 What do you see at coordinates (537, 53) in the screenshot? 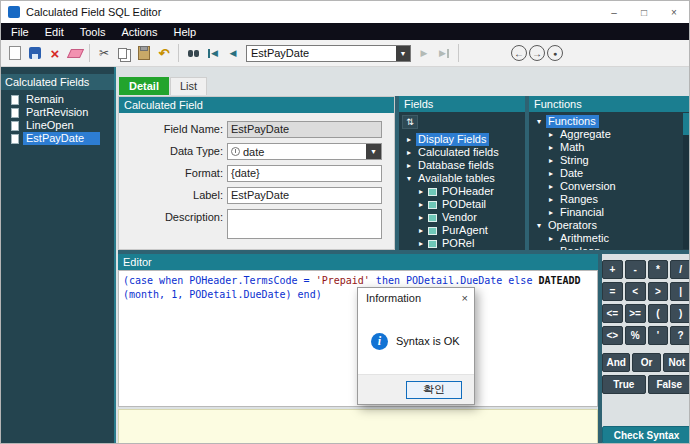
I see `forward-icon` at bounding box center [537, 53].